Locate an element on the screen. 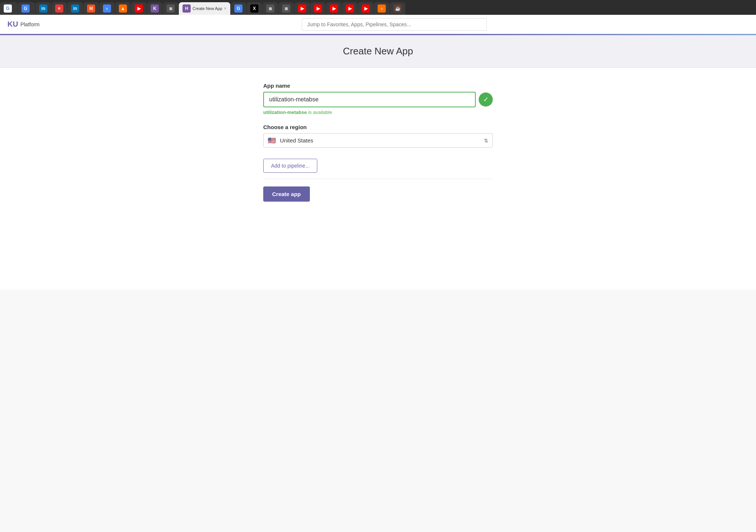 This screenshot has height=532, width=756. tab-t23: ☕ is located at coordinates (398, 9).